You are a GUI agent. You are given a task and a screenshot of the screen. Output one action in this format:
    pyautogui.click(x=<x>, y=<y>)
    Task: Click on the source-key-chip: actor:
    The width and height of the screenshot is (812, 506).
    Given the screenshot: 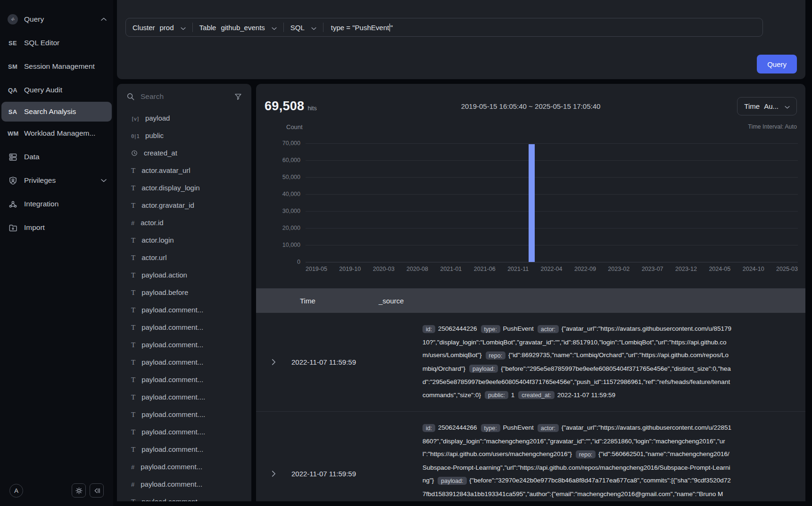 What is the action you would take?
    pyautogui.click(x=548, y=329)
    